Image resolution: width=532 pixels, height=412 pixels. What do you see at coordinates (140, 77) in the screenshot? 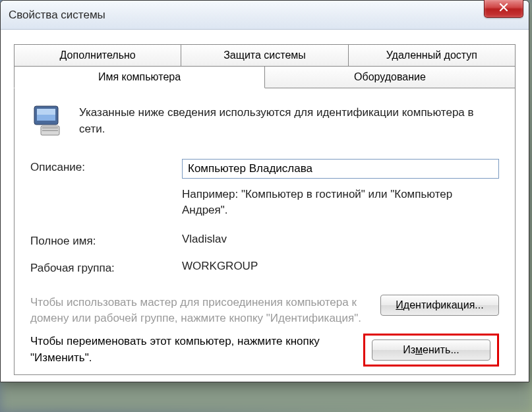
I see `tab-computer-name: Имя компьютера` at bounding box center [140, 77].